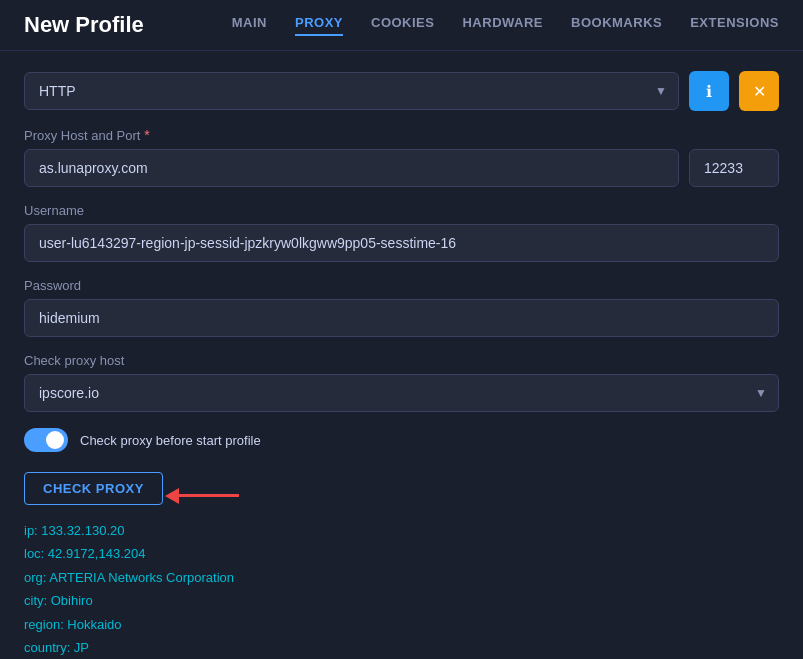  I want to click on result-city: city: Obihiro, so click(402, 600).